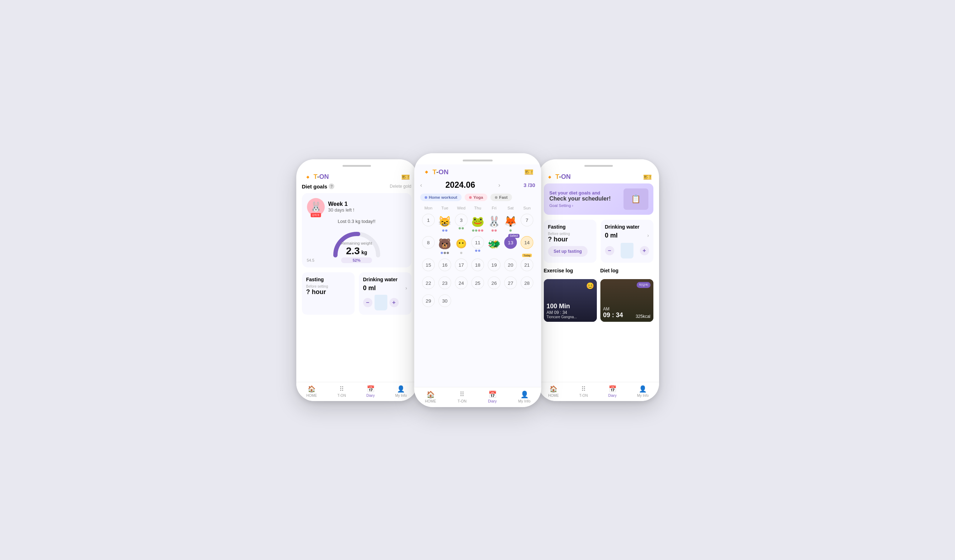 This screenshot has width=955, height=560. Describe the element at coordinates (562, 312) in the screenshot. I see `exercise-time: AM 09 : 34` at that location.